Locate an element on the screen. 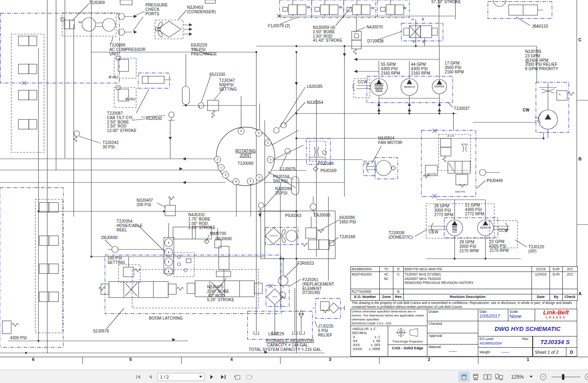  page-dropdown-caret is located at coordinates (201, 377).